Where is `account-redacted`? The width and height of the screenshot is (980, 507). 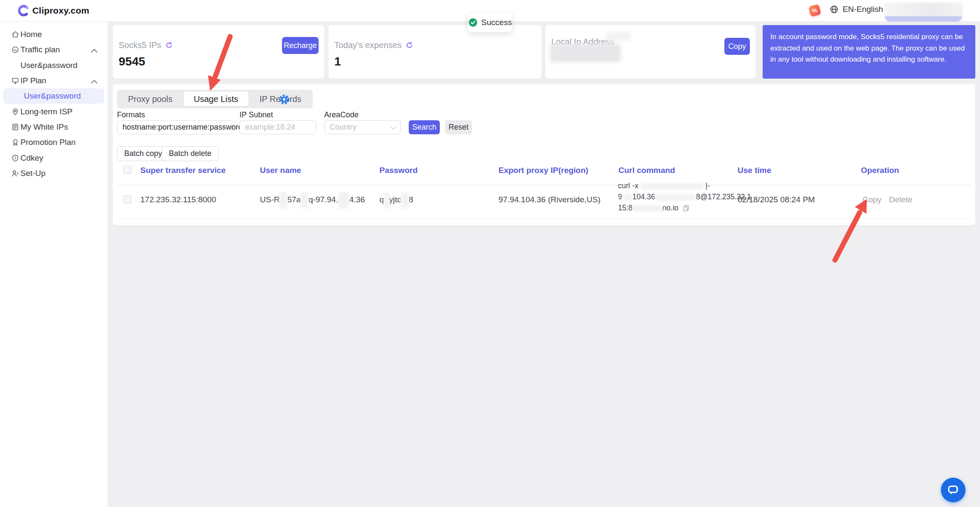
account-redacted is located at coordinates (923, 9).